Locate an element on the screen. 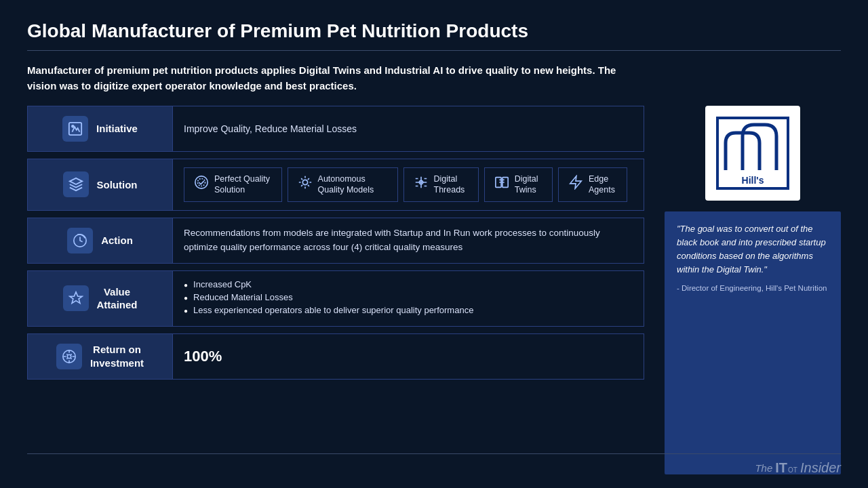 This screenshot has width=868, height=488. solution-row: Solution Perfect Qualit is located at coordinates (336, 184).